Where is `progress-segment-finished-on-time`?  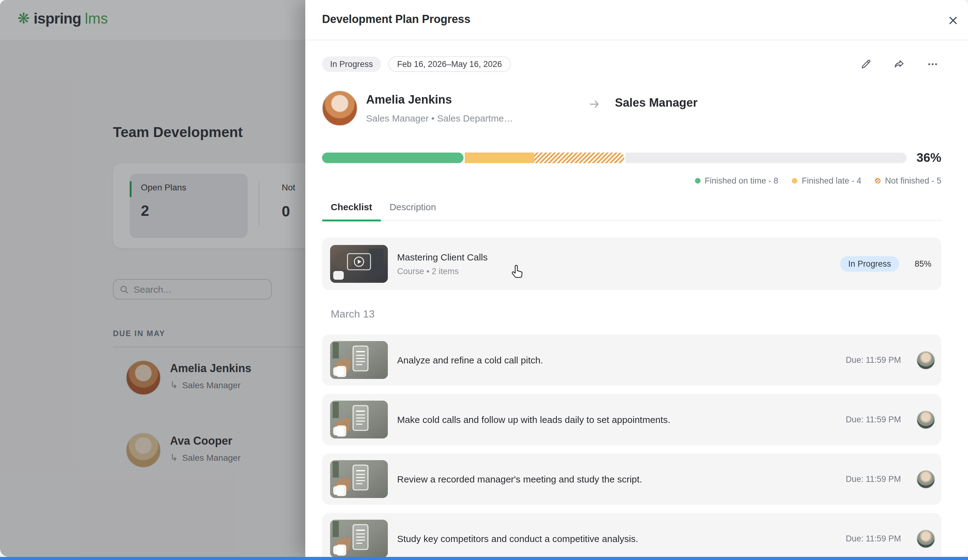
progress-segment-finished-on-time is located at coordinates (393, 158).